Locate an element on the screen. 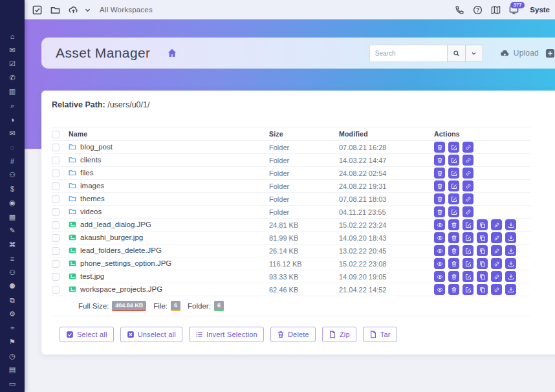  sidebar-item-search: ⌕ is located at coordinates (12, 106).